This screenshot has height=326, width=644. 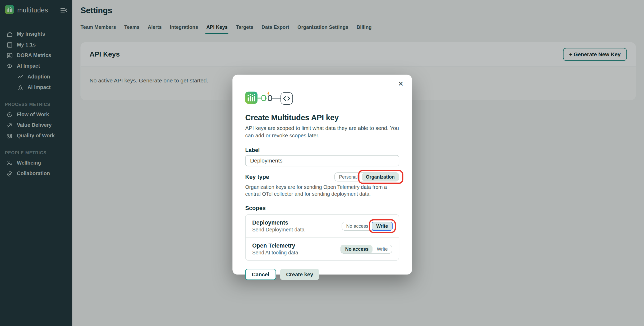 I want to click on scope-description: Send AI tooling data, so click(x=275, y=253).